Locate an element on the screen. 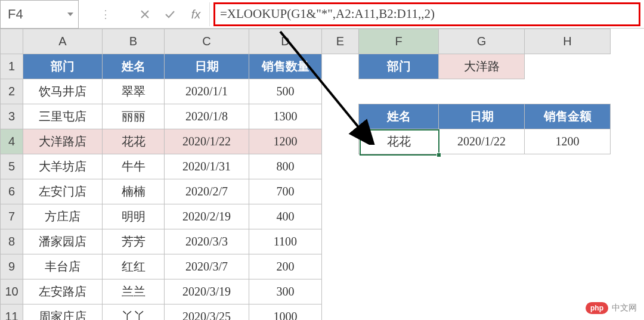 This screenshot has width=644, height=320. cell: 明明 is located at coordinates (134, 217).